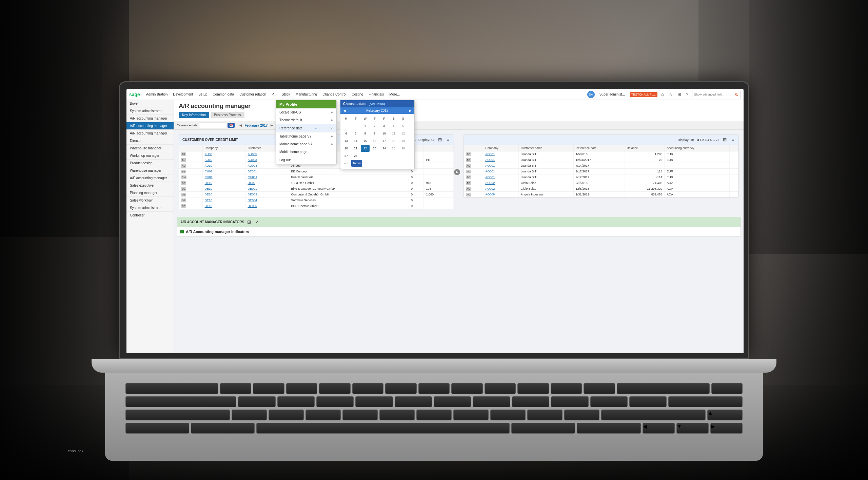  What do you see at coordinates (257, 402) in the screenshot?
I see `key-a` at bounding box center [257, 402].